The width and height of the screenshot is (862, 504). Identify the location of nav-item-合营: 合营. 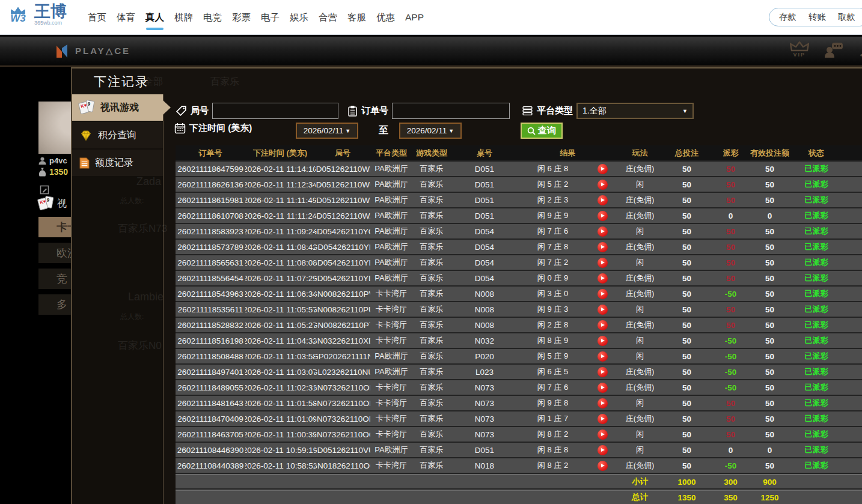
(328, 18).